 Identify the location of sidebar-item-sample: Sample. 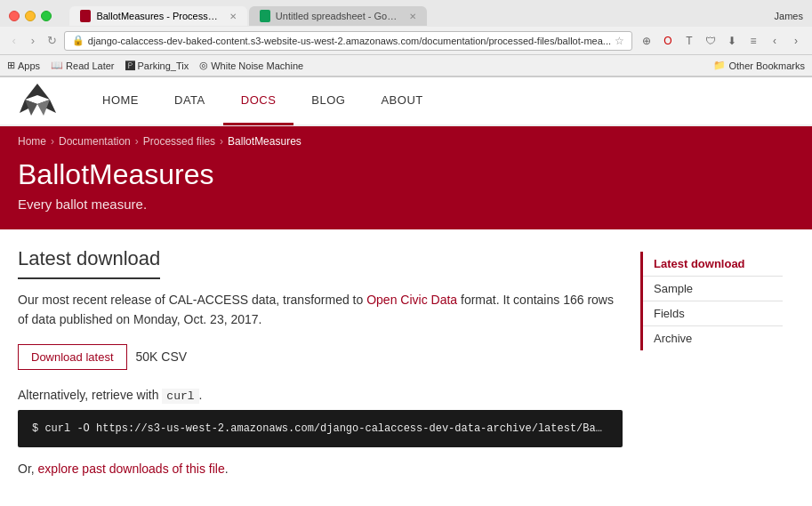
(713, 288).